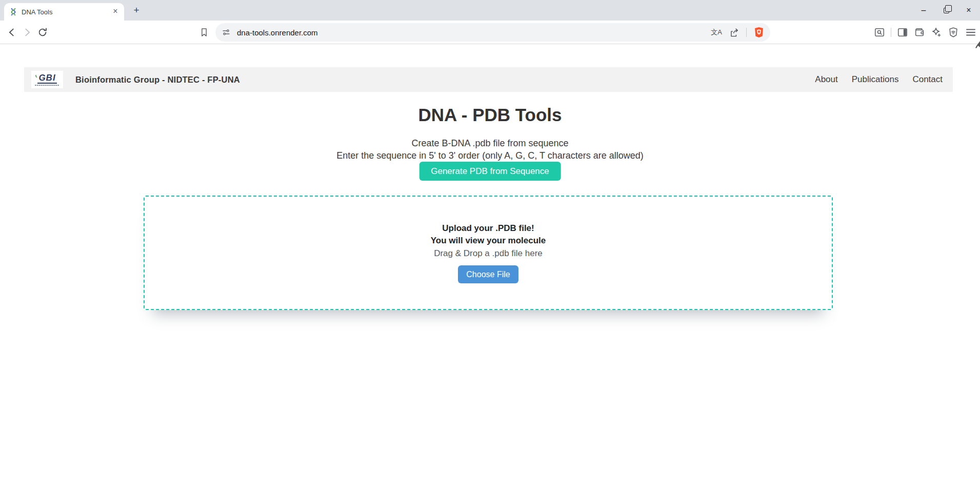 This screenshot has height=482, width=980. What do you see at coordinates (924, 10) in the screenshot?
I see `window-minimize-button: –` at bounding box center [924, 10].